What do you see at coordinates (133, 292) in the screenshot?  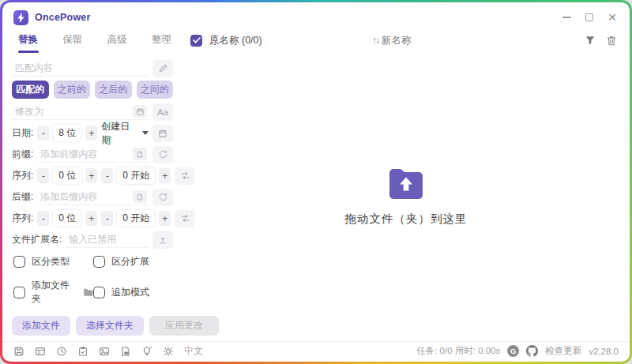 I see `option-append-mode: 追加模式` at bounding box center [133, 292].